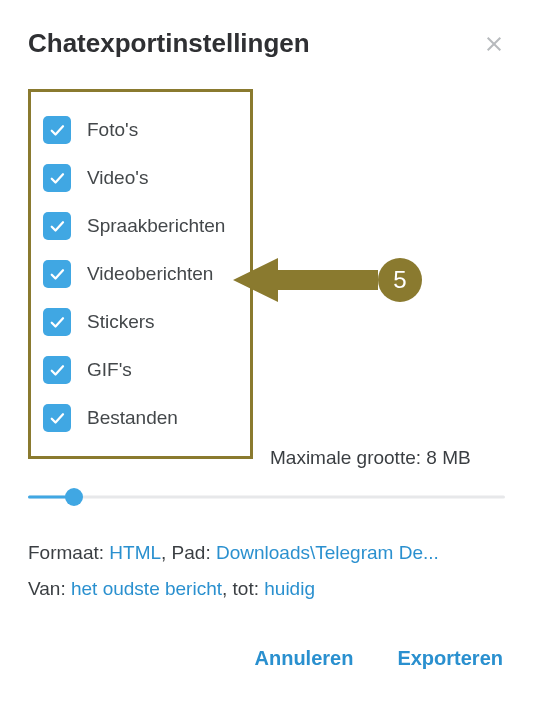 The width and height of the screenshot is (533, 705). What do you see at coordinates (266, 658) in the screenshot?
I see `dialog-buttons: Annuleren Exporteren` at bounding box center [266, 658].